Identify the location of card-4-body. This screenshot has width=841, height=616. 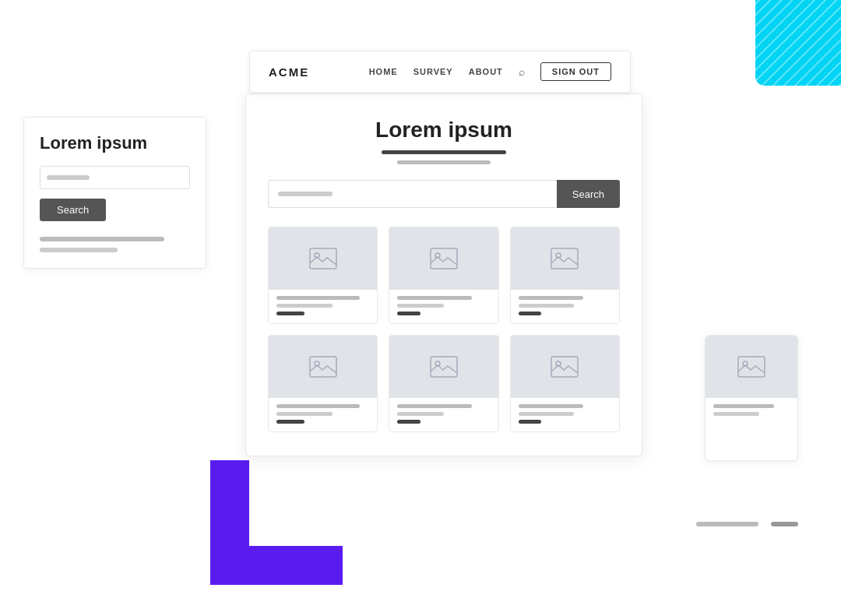
(322, 414).